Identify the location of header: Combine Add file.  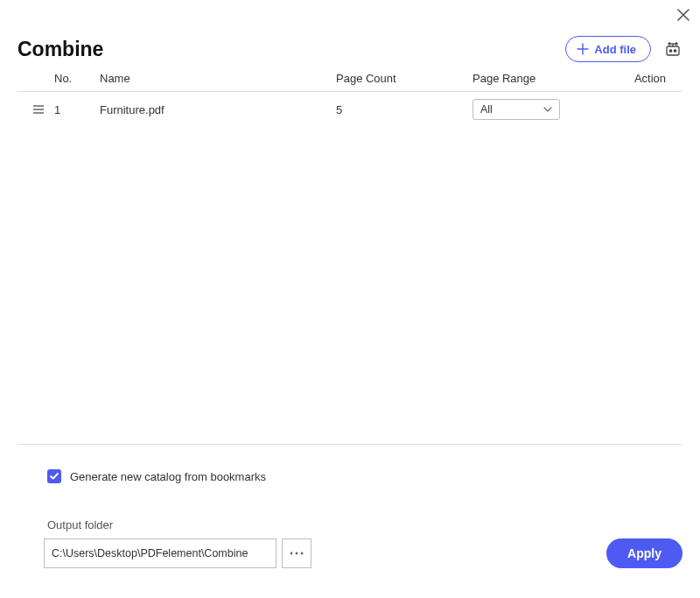
(350, 49).